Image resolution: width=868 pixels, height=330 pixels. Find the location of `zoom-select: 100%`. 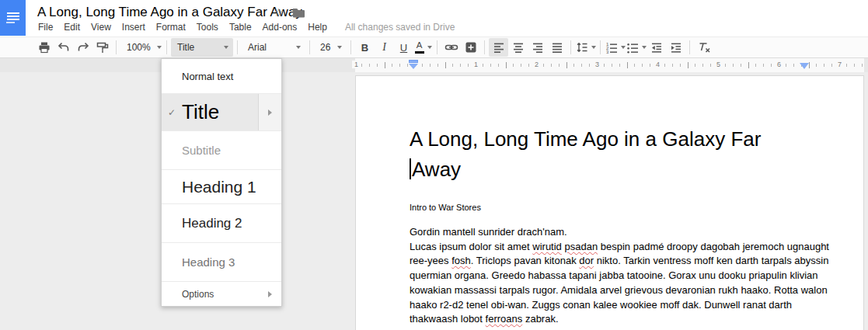

zoom-select: 100% is located at coordinates (141, 47).